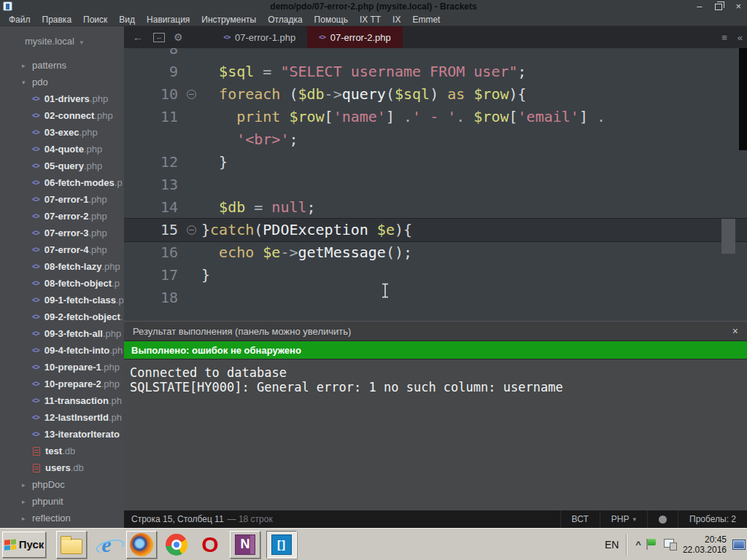  What do you see at coordinates (705, 540) in the screenshot?
I see `clock-time: 20:45` at bounding box center [705, 540].